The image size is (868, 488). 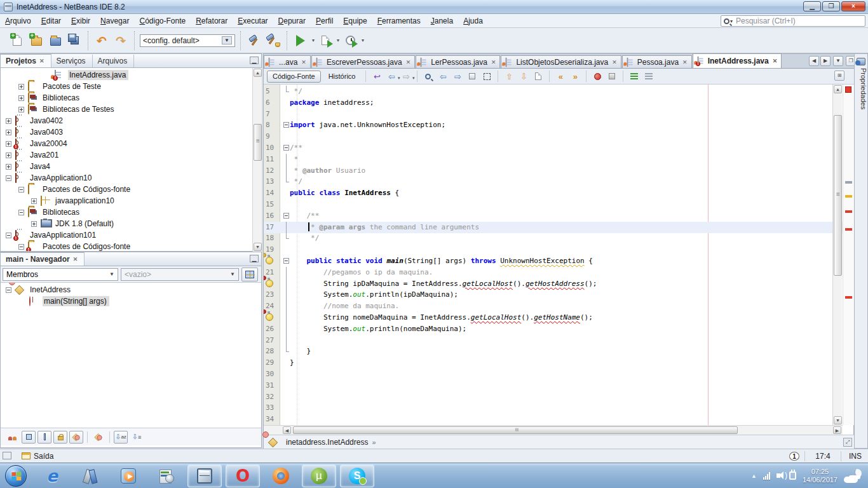 What do you see at coordinates (273, 41) in the screenshot?
I see `clean-build-project-button` at bounding box center [273, 41].